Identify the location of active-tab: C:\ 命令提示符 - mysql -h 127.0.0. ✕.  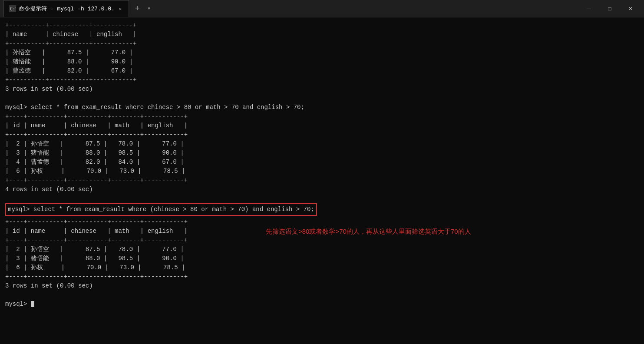
(66, 9).